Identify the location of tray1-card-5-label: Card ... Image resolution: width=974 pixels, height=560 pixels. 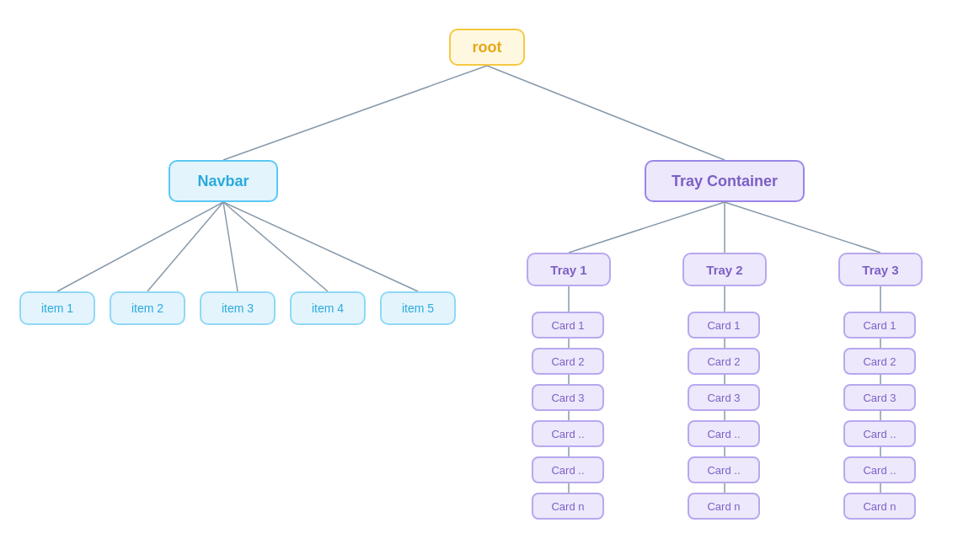
(568, 470).